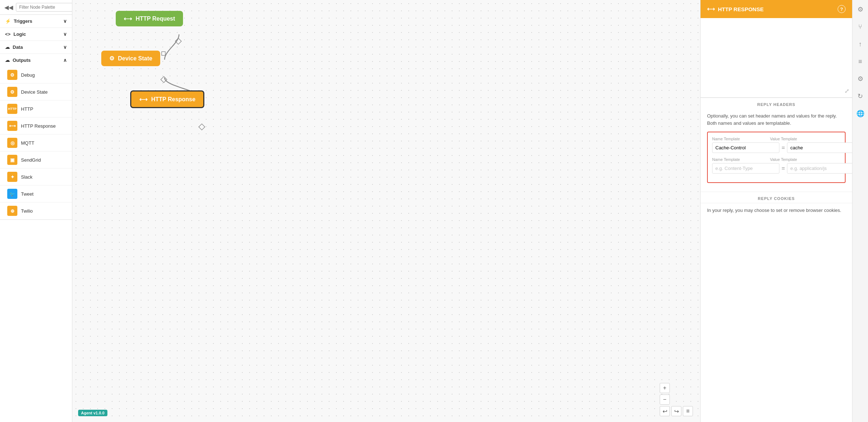 The image size is (868, 422). What do you see at coordinates (776, 58) in the screenshot?
I see `panel-textarea-zone: ⤢` at bounding box center [776, 58].